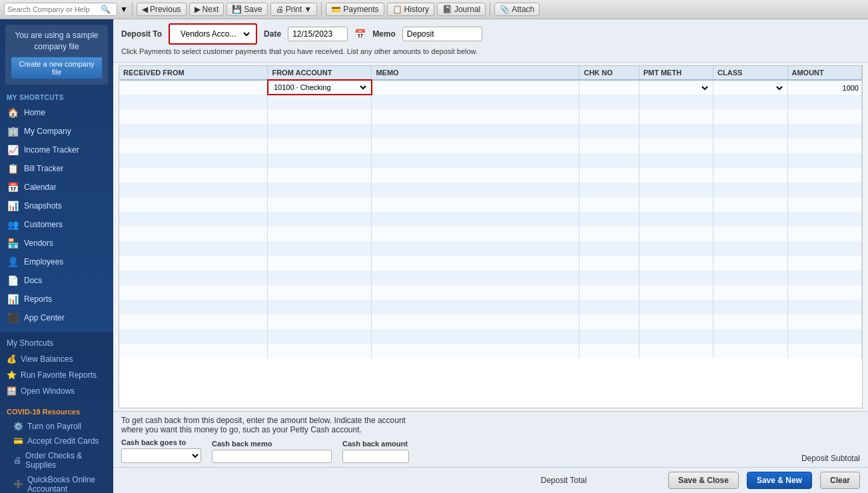 This screenshot has width=868, height=493. Describe the element at coordinates (703, 480) in the screenshot. I see `save-close-button: Save & Close` at that location.